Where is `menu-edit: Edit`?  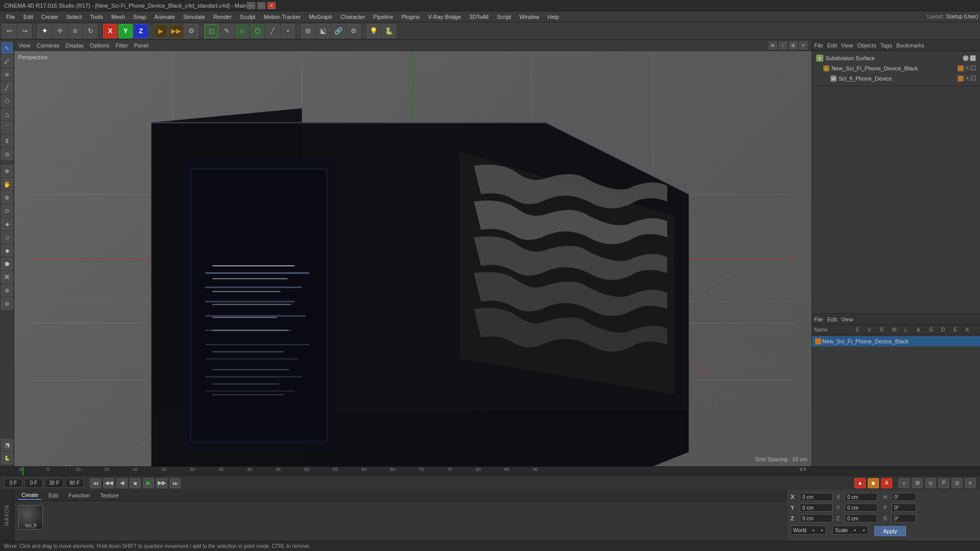 menu-edit: Edit is located at coordinates (29, 17).